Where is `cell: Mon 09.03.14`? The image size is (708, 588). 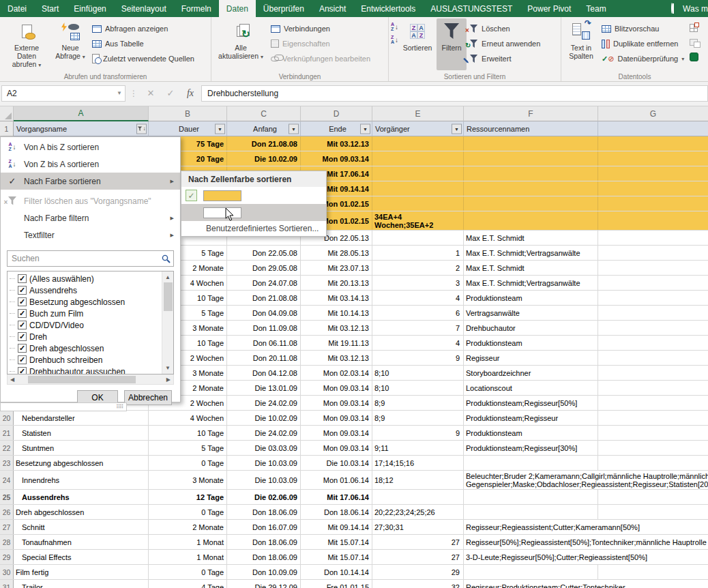
cell: Mon 09.03.14 is located at coordinates (337, 447).